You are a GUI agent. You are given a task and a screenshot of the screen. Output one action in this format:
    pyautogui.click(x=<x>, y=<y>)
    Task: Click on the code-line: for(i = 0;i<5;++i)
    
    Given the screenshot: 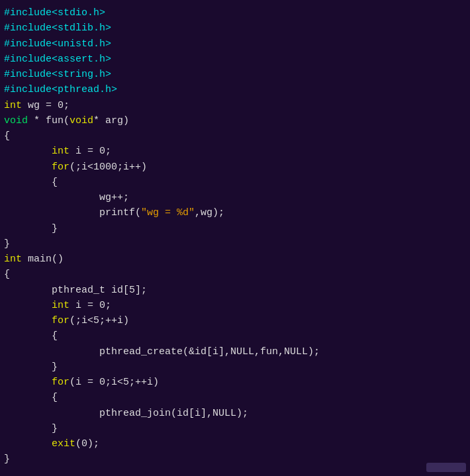 What is the action you would take?
    pyautogui.click(x=235, y=383)
    